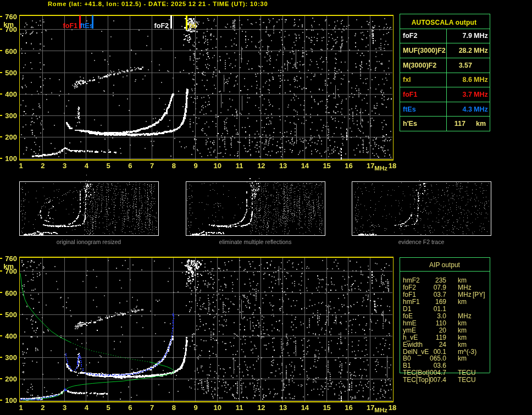 The width and height of the screenshot is (532, 415). Describe the element at coordinates (256, 242) in the screenshot. I see `svg-text: eliminate multiple reflections` at that location.